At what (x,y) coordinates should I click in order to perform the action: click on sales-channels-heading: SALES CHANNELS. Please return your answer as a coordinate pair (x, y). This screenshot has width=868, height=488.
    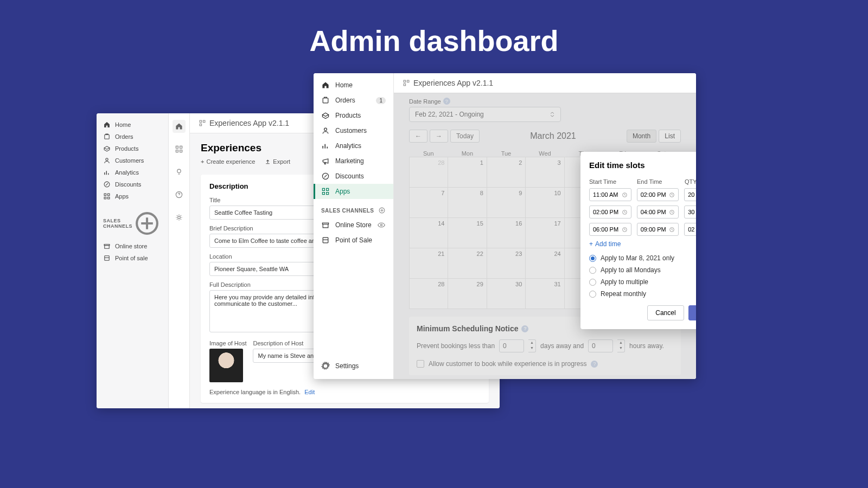
    Looking at the image, I should click on (132, 221).